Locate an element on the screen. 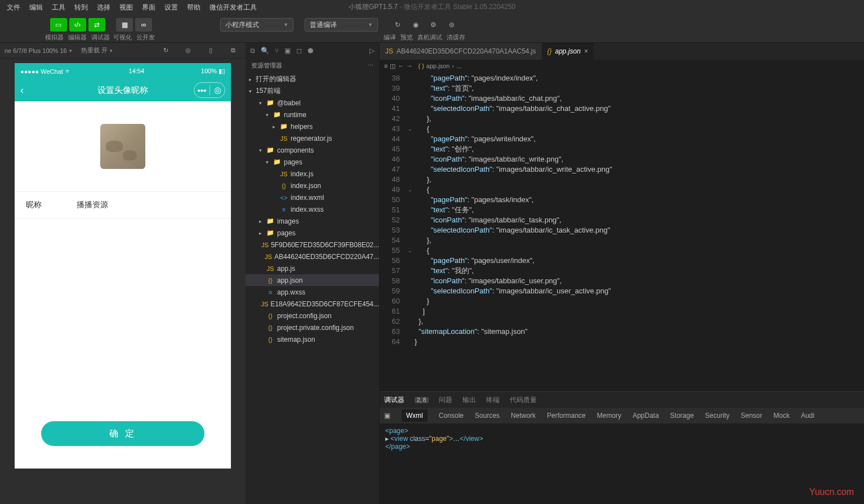 This screenshot has height=504, width=864. tree-item: ▾📁@babel is located at coordinates (312, 102).